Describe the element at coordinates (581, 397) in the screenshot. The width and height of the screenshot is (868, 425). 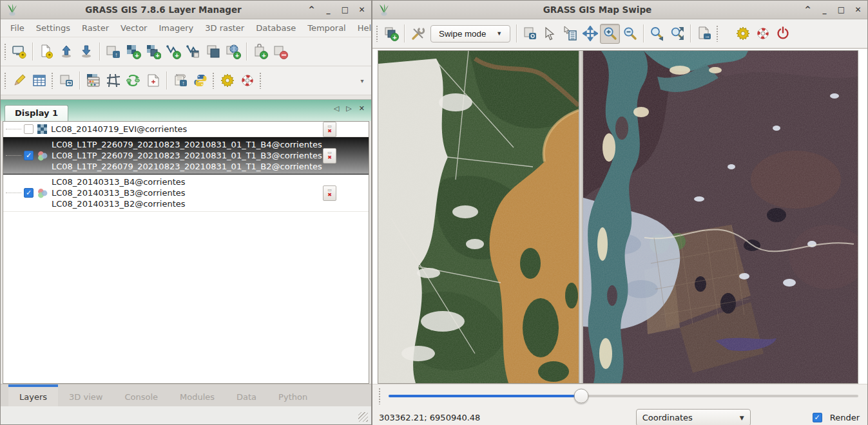
I see `swipe-slider-thumb` at that location.